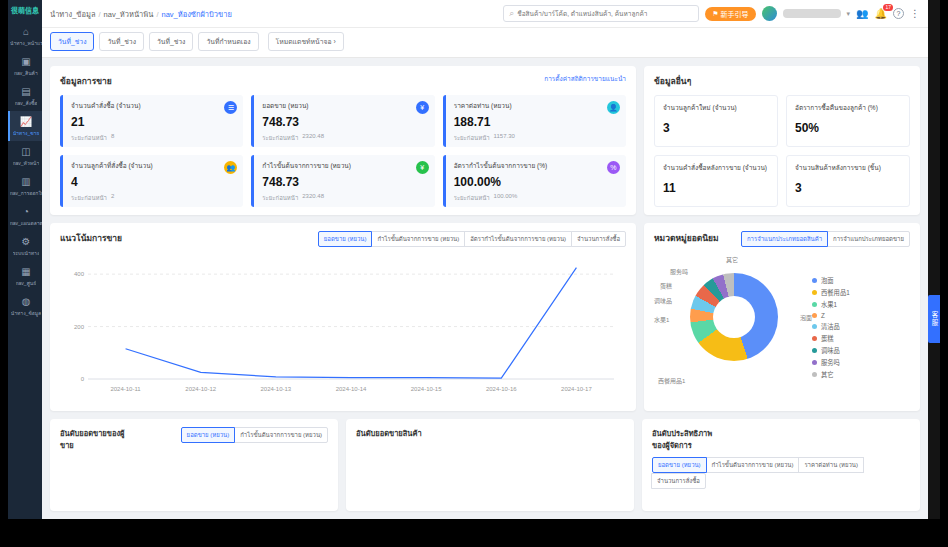  What do you see at coordinates (861, 374) in the screenshot?
I see `legend-item: 其它` at bounding box center [861, 374].